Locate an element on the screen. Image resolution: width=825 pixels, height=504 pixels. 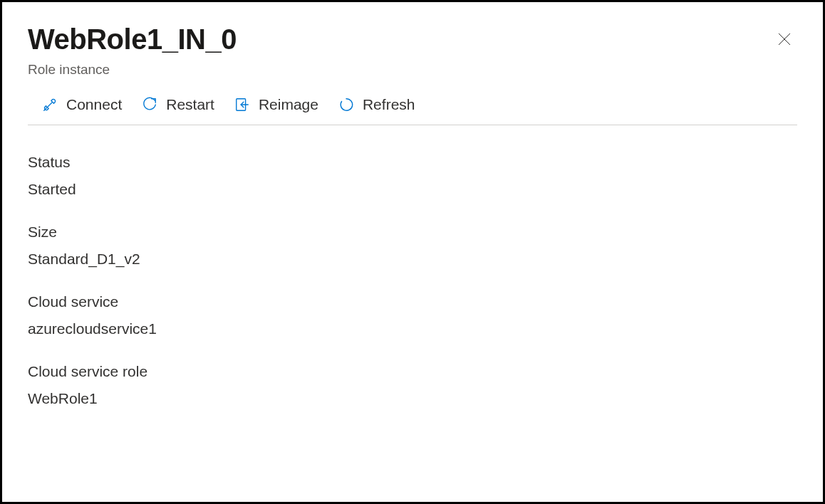
page-title: WebRole1_IN_0 is located at coordinates (133, 39).